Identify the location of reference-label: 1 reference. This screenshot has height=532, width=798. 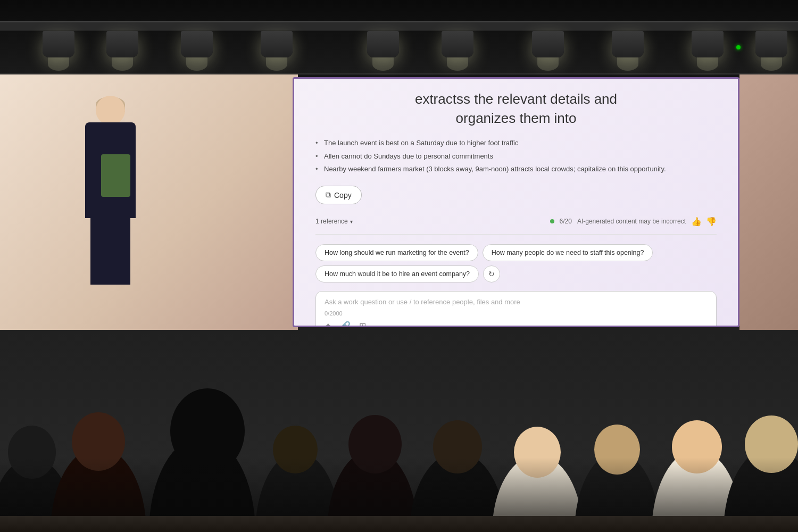
(332, 221).